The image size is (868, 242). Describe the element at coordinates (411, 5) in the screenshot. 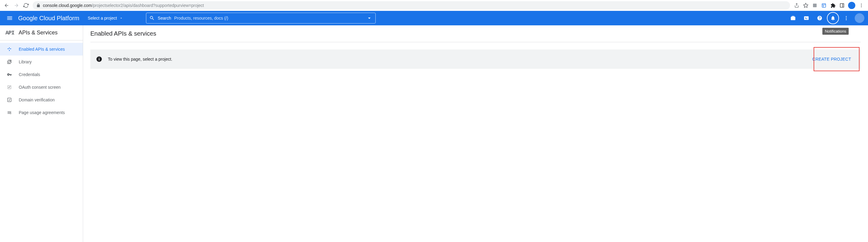

I see `address-bar: console.cloud.google.com/projectselector…` at that location.